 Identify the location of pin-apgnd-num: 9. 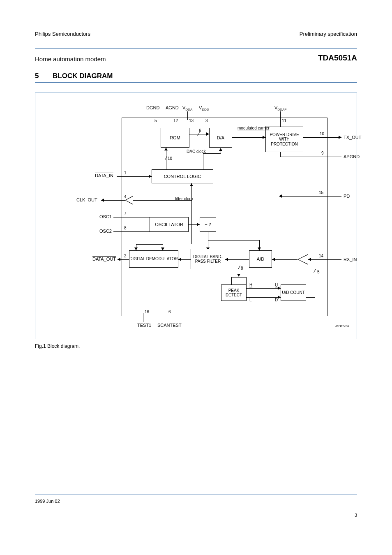
(323, 153).